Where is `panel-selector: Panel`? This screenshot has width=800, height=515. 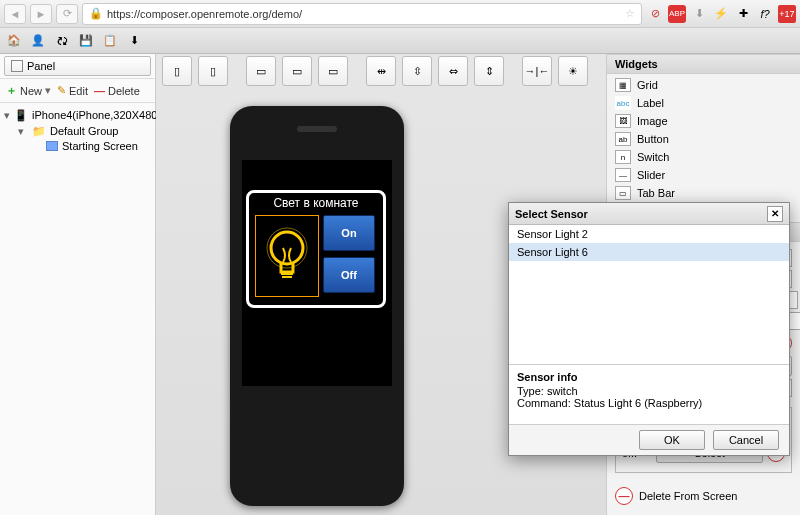 panel-selector: Panel is located at coordinates (78, 66).